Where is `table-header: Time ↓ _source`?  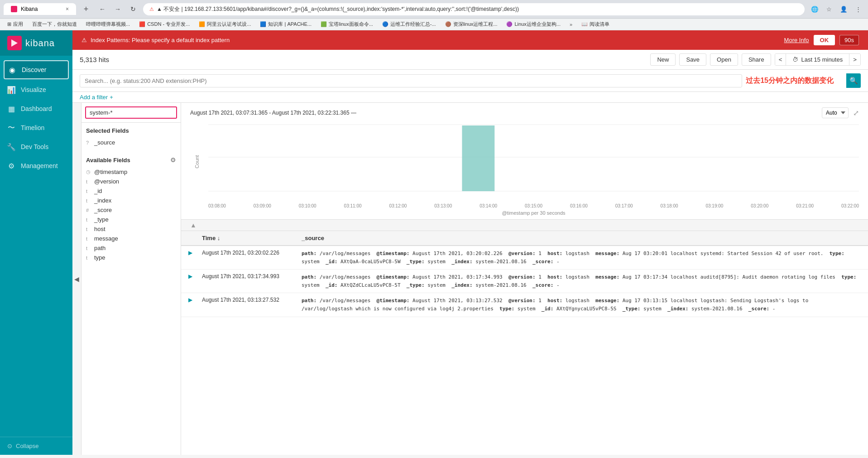
table-header: Time ↓ _source is located at coordinates (524, 238).